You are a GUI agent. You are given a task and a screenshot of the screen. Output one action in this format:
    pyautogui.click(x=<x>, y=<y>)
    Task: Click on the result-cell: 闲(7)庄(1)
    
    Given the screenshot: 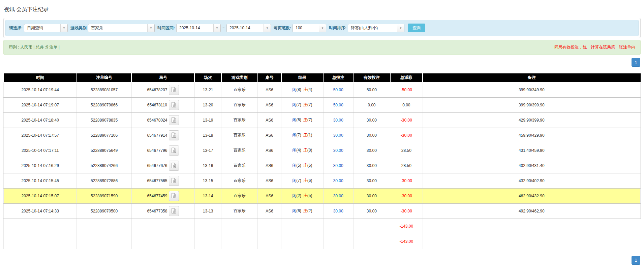 What is the action you would take?
    pyautogui.click(x=303, y=135)
    